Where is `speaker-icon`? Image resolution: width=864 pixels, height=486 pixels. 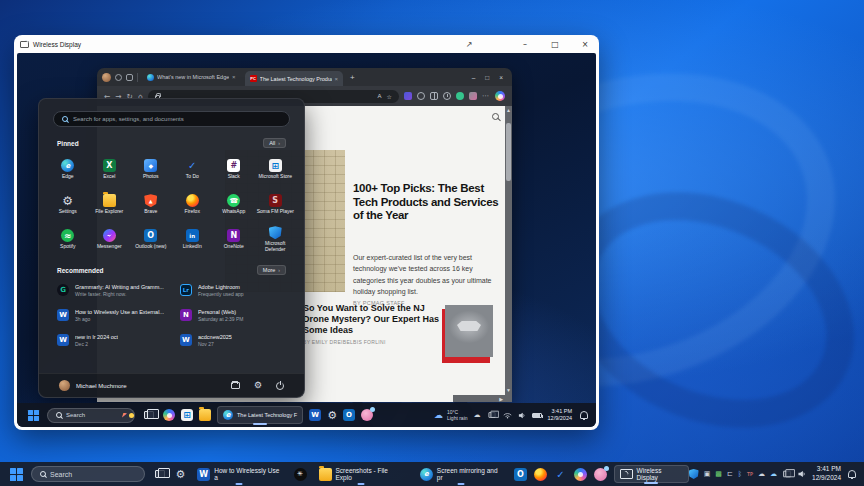 speaker-icon is located at coordinates (522, 416).